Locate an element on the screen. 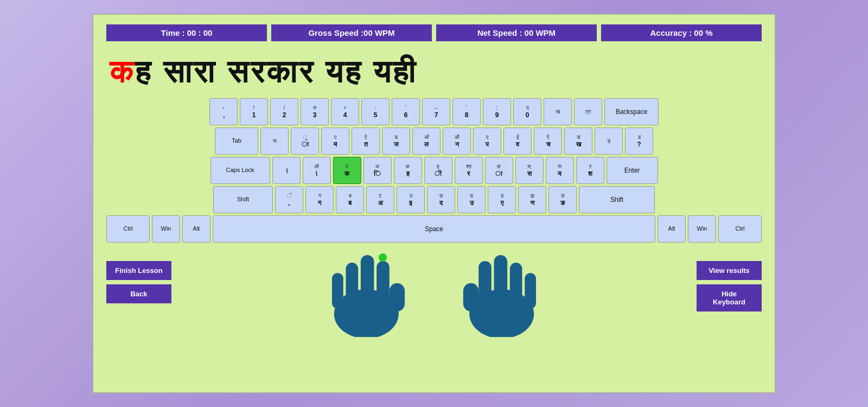  hide-keyboard-button: Hide Keyboard is located at coordinates (729, 298).